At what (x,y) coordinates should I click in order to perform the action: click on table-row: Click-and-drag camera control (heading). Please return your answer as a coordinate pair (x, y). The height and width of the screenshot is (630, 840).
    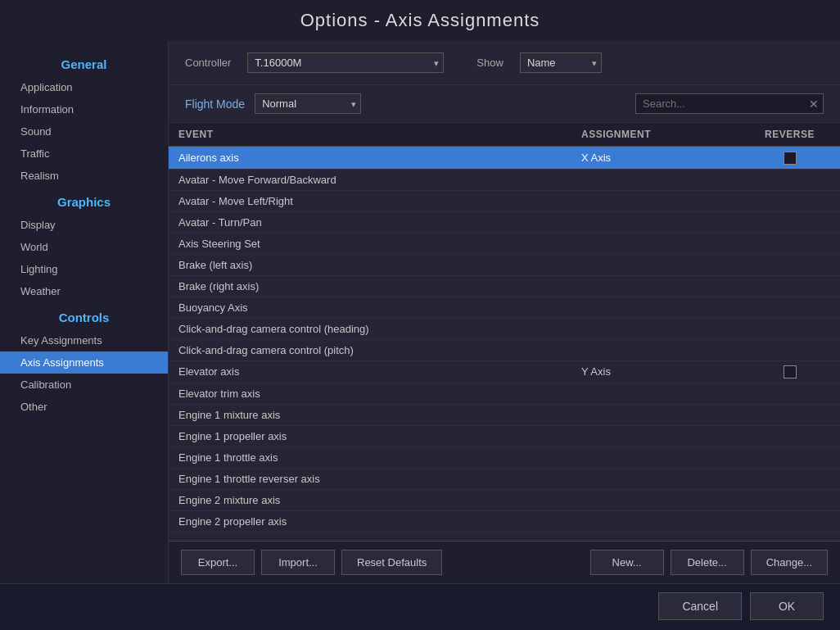
    Looking at the image, I should click on (504, 329).